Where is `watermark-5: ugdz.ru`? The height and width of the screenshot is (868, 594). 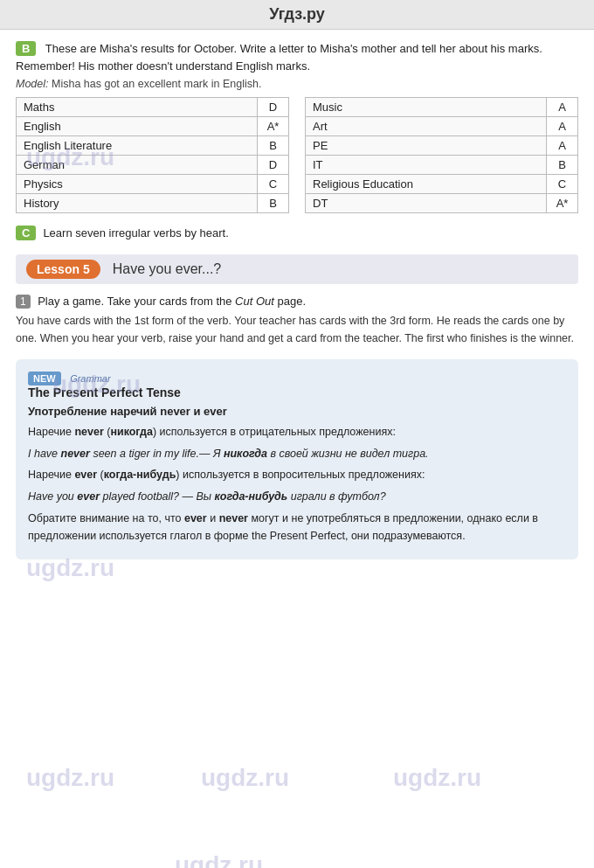
watermark-5: ugdz.ru is located at coordinates (245, 778).